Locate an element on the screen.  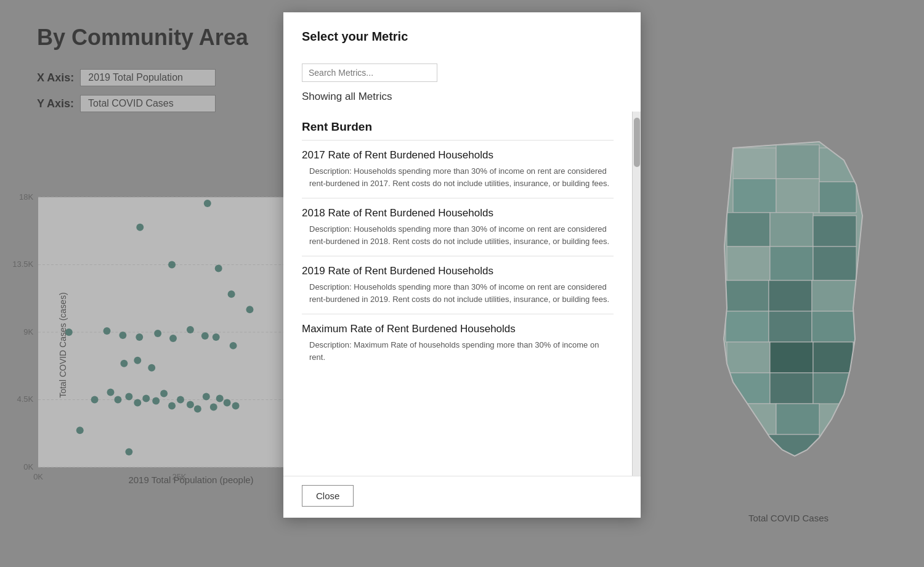
modal-header: Select your Metric is located at coordinates (462, 33).